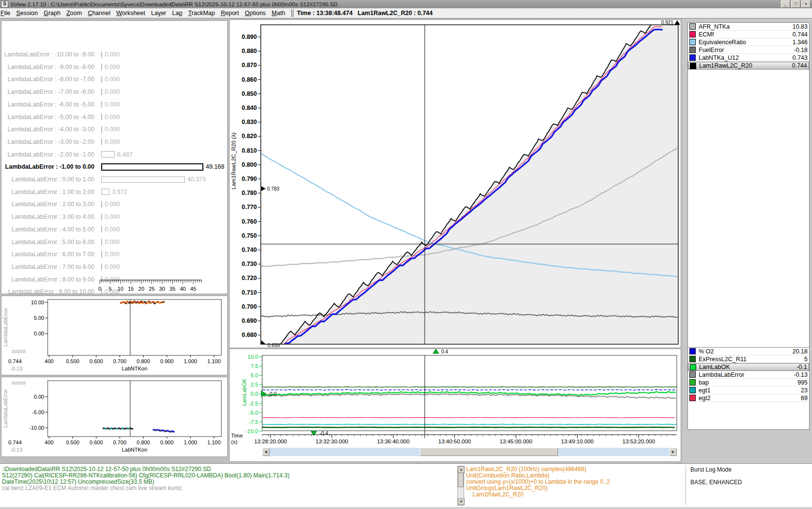 Image resolution: width=812 pixels, height=509 pixels. Describe the element at coordinates (114, 79) in the screenshot. I see `histogram-row: LambdaLabError : -8.00 to -7.000.000` at that location.